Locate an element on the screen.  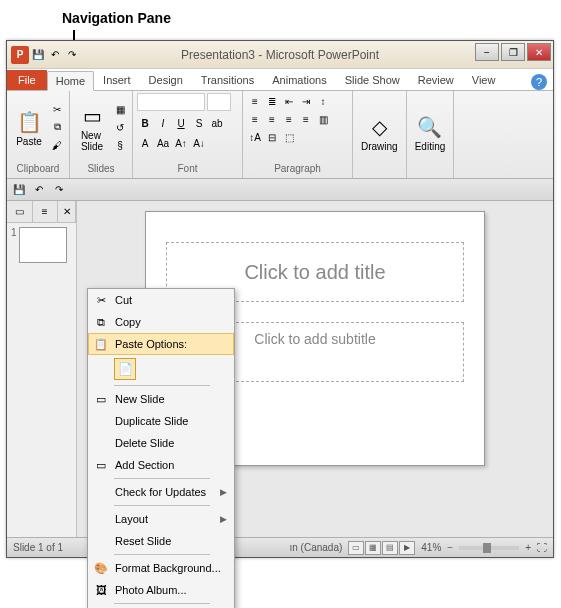
align-right-icon: ≡ is located at coordinates (289, 119).